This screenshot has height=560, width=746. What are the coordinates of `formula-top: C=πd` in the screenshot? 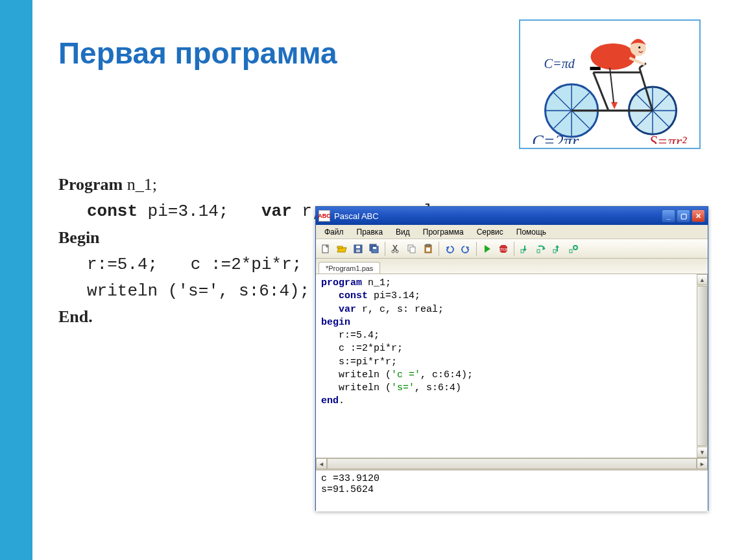 It's located at (559, 64).